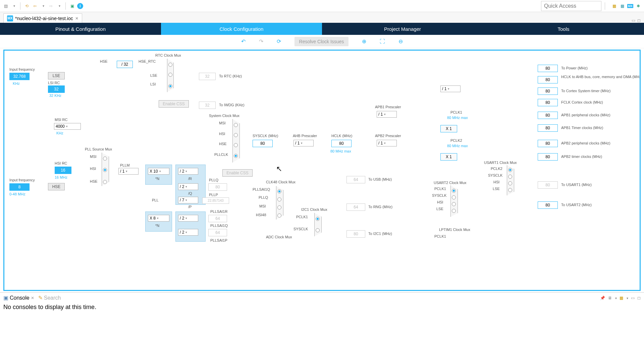 The height and width of the screenshot is (362, 644). Describe the element at coordinates (170, 86) in the screenshot. I see `rtc-mux-lsi-radio` at that location.